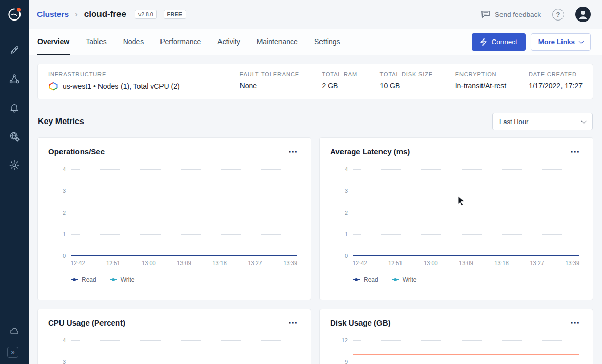 The height and width of the screenshot is (364, 602). I want to click on chart-plot-area: 036912, so click(466, 352).